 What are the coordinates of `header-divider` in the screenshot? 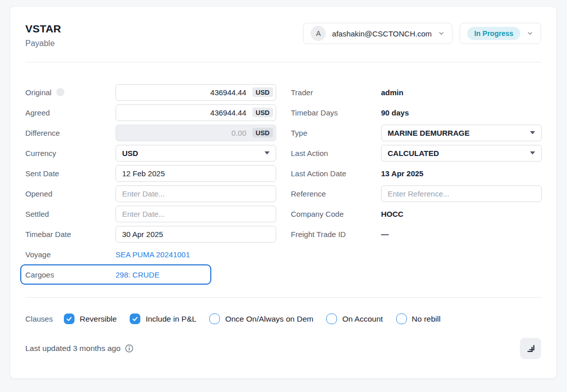 It's located at (283, 62).